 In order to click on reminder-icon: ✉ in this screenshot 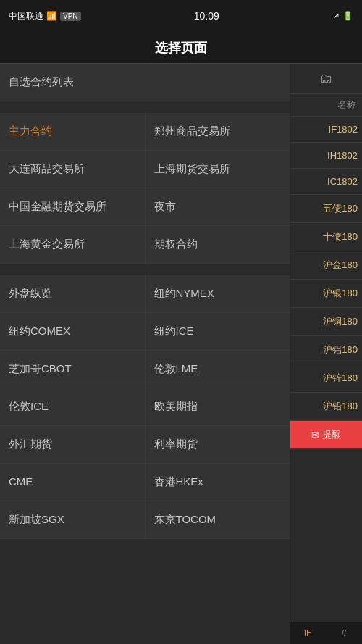, I will do `click(316, 435)`.